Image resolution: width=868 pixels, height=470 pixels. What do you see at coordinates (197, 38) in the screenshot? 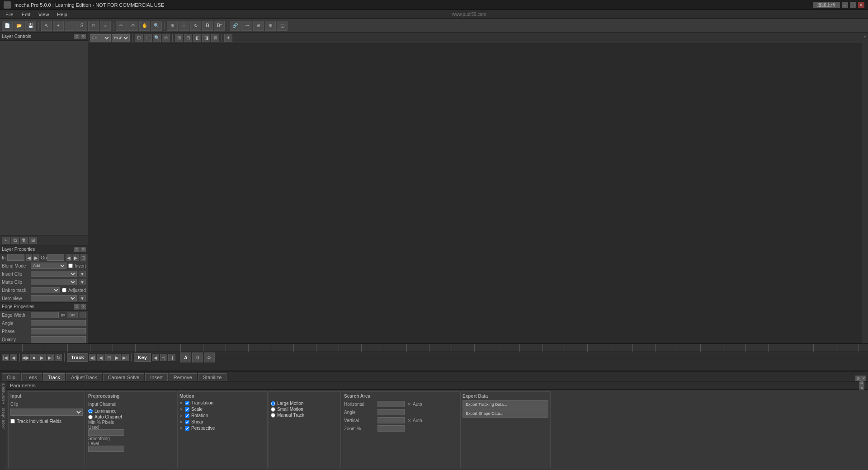
I see `vp-btn7: ◧` at bounding box center [197, 38].